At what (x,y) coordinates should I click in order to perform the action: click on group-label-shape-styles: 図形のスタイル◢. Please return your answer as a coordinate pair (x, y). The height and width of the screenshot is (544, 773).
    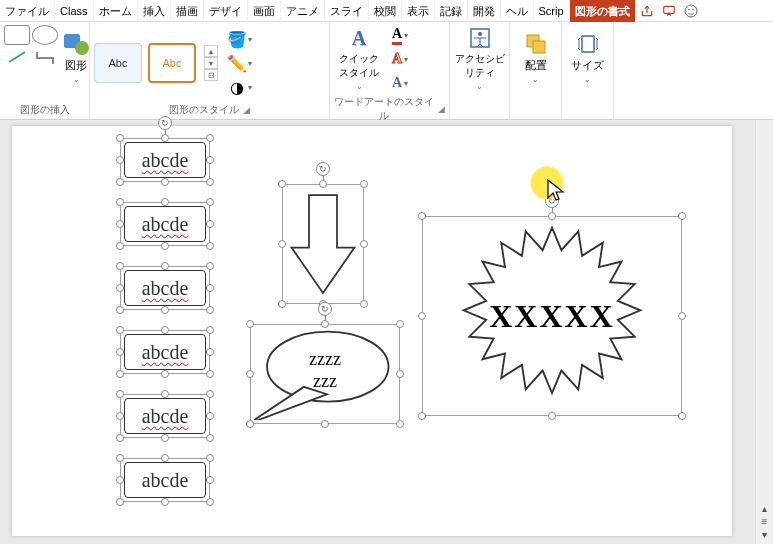
    Looking at the image, I should click on (210, 110).